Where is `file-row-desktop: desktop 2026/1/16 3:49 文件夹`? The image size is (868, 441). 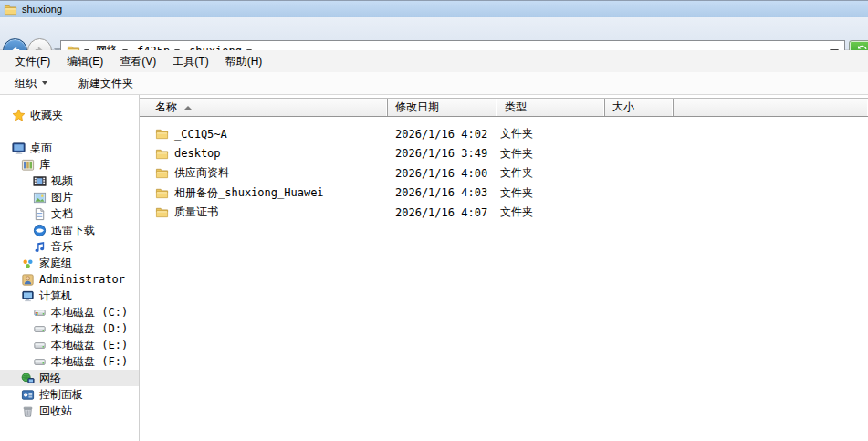 file-row-desktop: desktop 2026/1/16 3:49 文件夹 is located at coordinates (504, 154).